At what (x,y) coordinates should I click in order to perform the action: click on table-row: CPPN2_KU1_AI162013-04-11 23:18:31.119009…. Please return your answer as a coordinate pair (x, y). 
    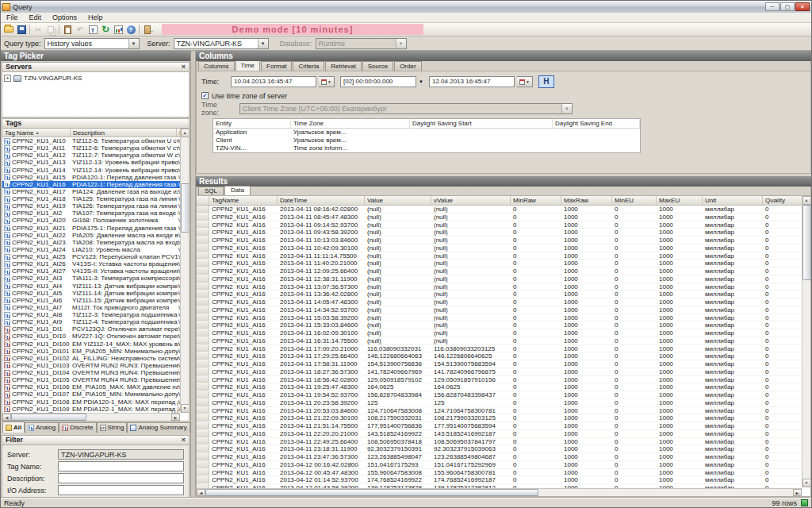
    Looking at the image, I should click on (500, 449).